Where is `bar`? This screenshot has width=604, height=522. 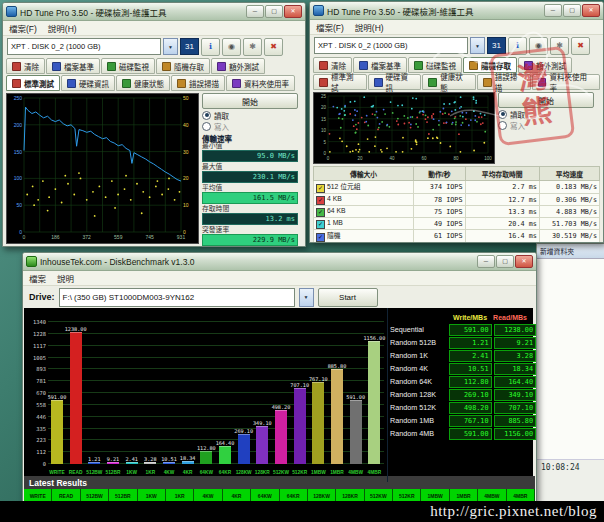
bar is located at coordinates (356, 432).